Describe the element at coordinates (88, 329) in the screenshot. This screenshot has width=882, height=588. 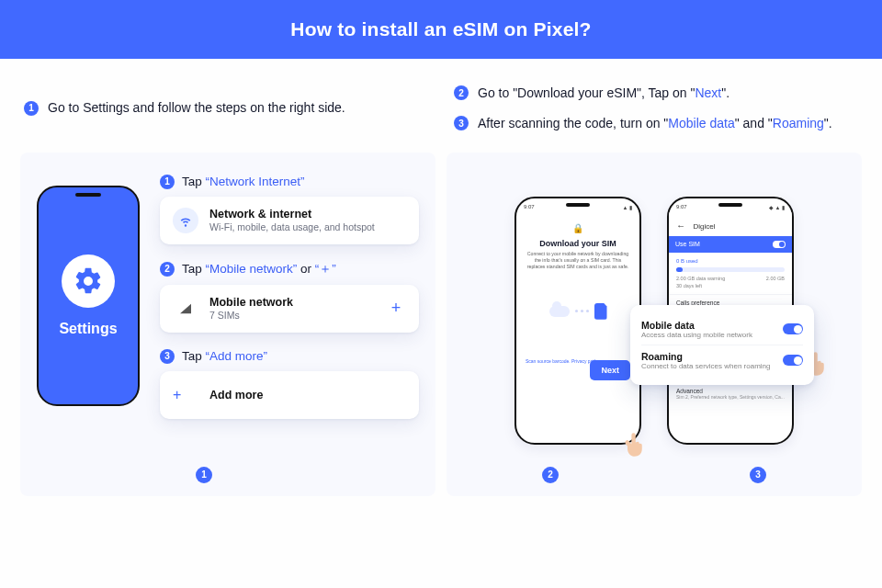
I see `settings-label: Settings` at that location.